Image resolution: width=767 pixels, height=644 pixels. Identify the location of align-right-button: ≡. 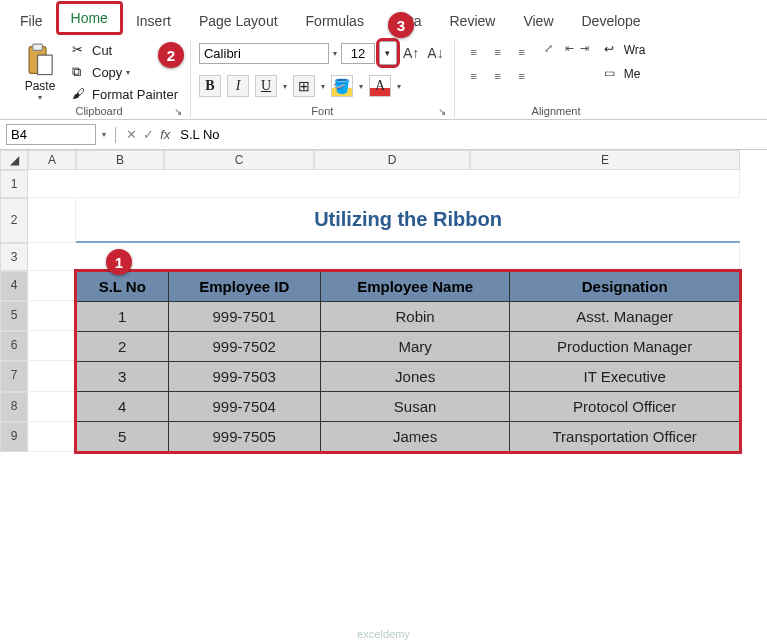
(522, 76).